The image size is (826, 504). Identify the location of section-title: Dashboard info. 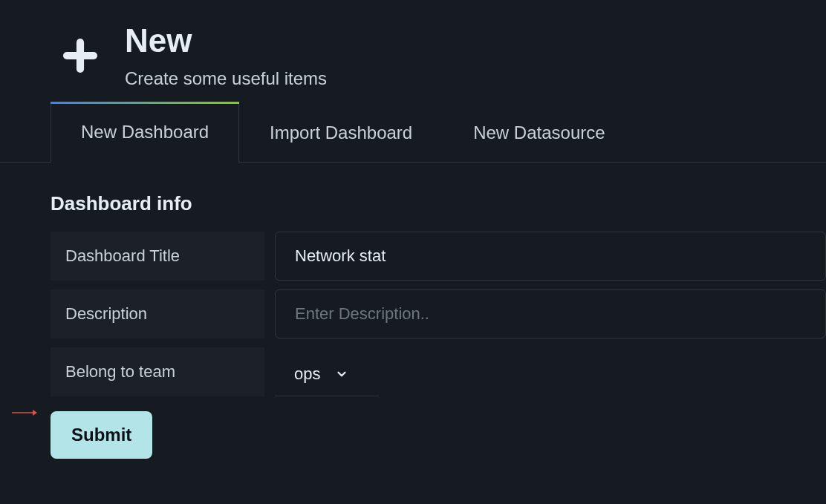
(438, 203).